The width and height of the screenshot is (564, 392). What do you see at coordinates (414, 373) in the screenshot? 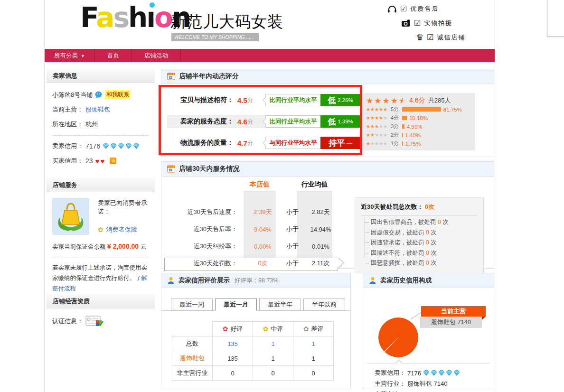
I see `seller-credit-value: 7176` at bounding box center [414, 373].